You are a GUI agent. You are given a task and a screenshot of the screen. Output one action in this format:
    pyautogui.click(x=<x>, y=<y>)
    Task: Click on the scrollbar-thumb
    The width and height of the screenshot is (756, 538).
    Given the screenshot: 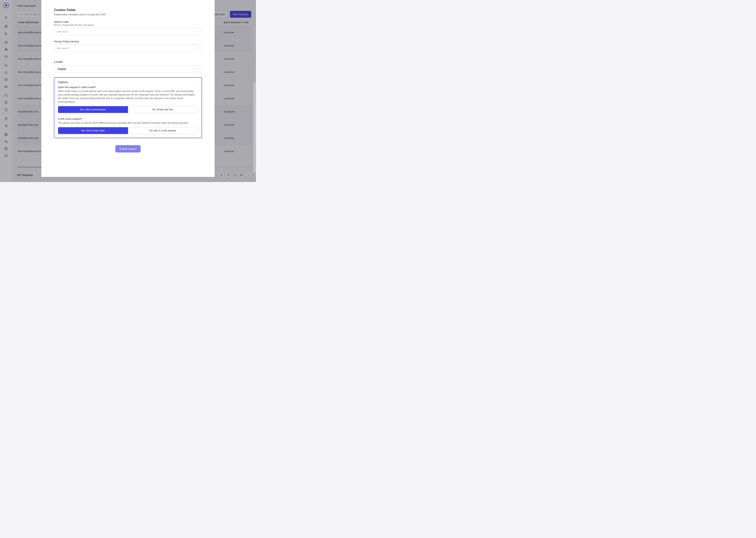 What is the action you would take?
    pyautogui.click(x=255, y=127)
    